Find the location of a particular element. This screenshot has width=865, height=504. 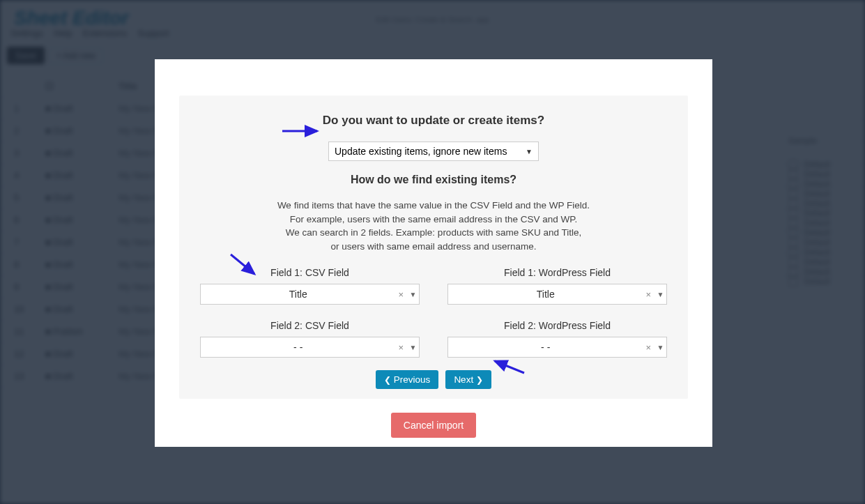

heading-update-create: Do you want to update or create items? is located at coordinates (434, 121).